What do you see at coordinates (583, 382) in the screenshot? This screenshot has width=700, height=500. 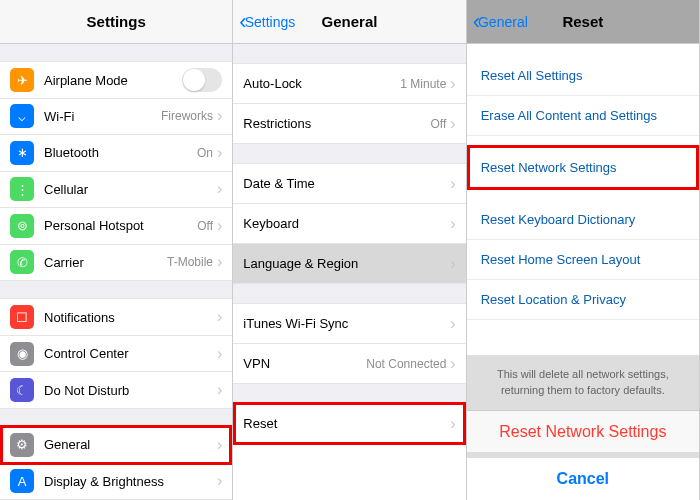 I see `sheet-message: This will delete all network settings, r…` at bounding box center [583, 382].